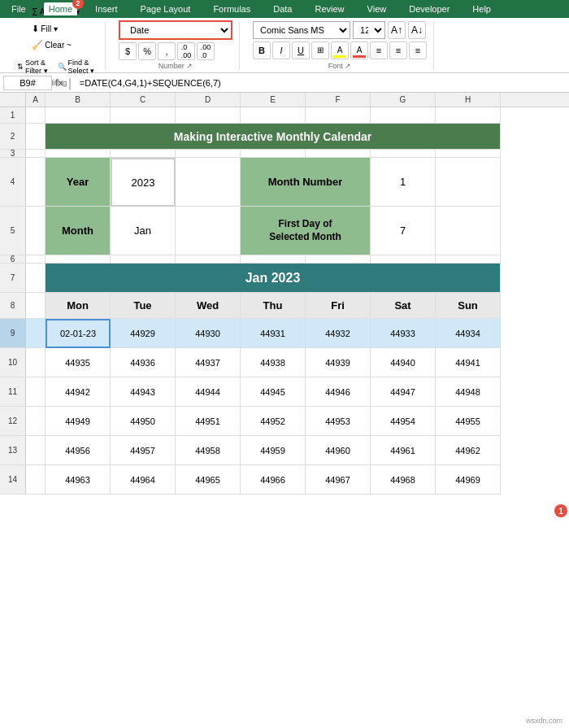 Image resolution: width=569 pixels, height=728 pixels. I want to click on cell-D8-wed: Wed, so click(208, 306).